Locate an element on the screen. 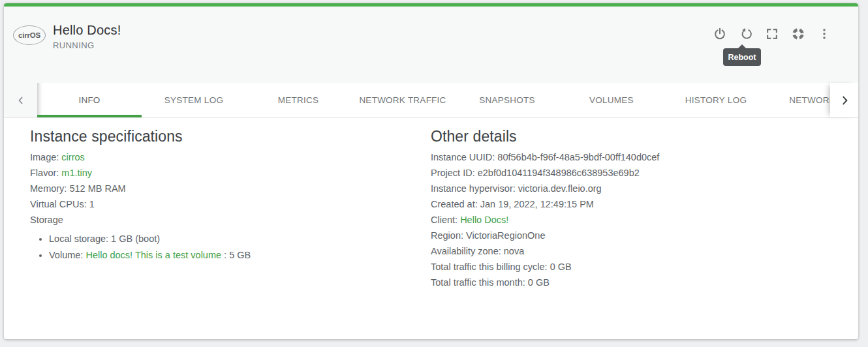 The image size is (868, 347). reboot-button is located at coordinates (746, 34).